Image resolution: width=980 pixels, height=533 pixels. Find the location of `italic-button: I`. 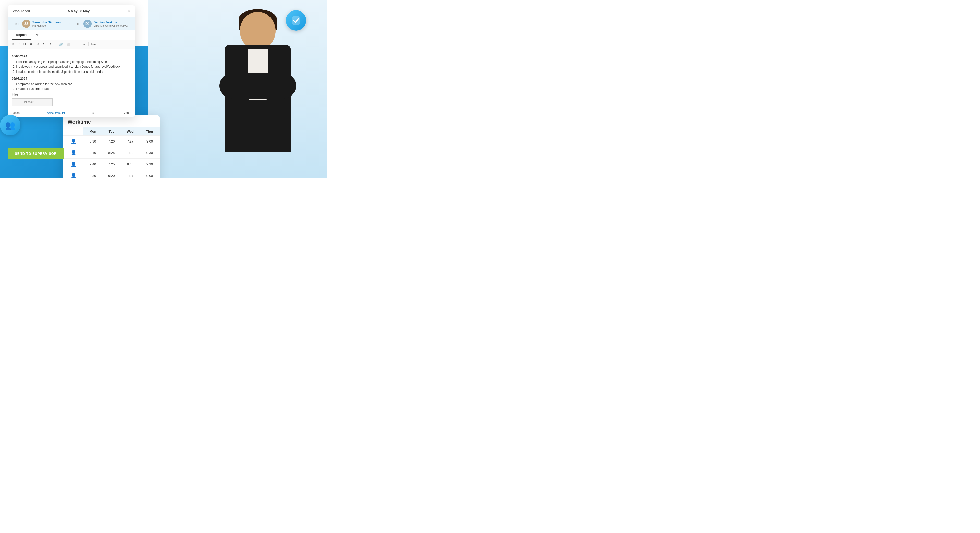

italic-button: I is located at coordinates (19, 45).